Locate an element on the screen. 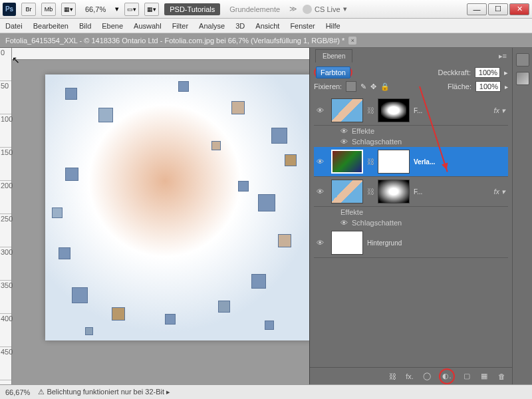  fx-effects: Effekte is located at coordinates (411, 212).